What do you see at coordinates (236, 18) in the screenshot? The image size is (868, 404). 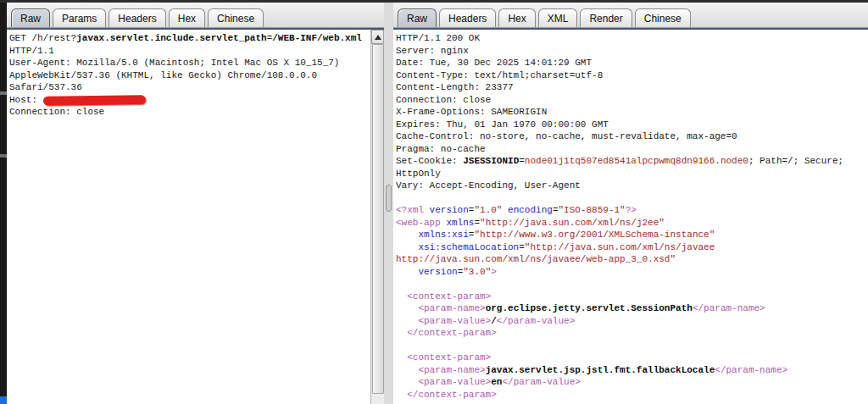 I see `request-tab-chinese: Chinese` at bounding box center [236, 18].